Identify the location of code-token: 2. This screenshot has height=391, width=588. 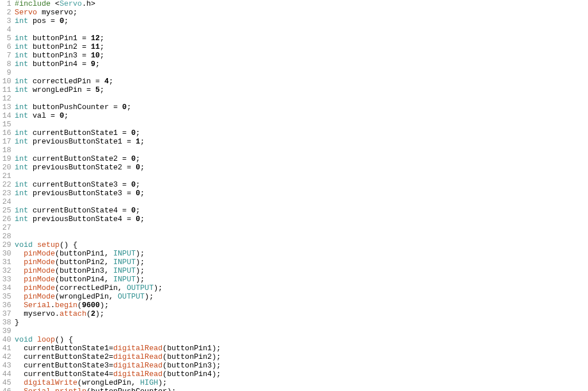
(93, 313).